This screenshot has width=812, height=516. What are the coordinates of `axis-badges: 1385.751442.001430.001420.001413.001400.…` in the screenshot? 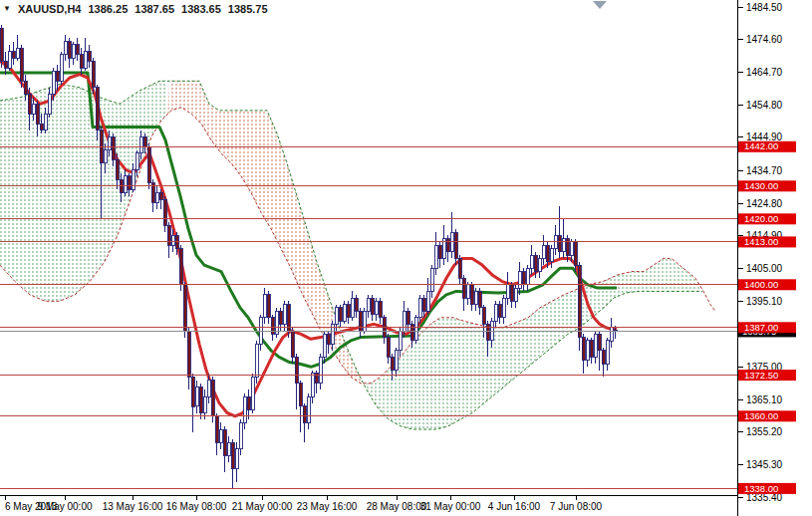 It's located at (767, 317).